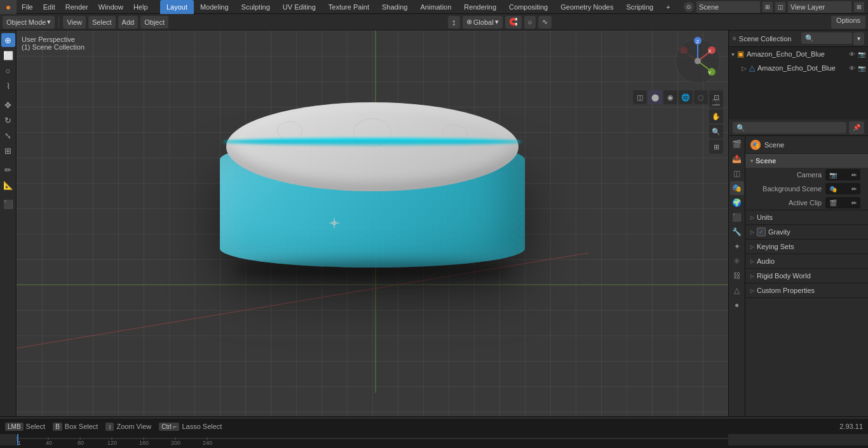 The width and height of the screenshot is (868, 448). I want to click on rotate-tool: ↻, so click(8, 120).